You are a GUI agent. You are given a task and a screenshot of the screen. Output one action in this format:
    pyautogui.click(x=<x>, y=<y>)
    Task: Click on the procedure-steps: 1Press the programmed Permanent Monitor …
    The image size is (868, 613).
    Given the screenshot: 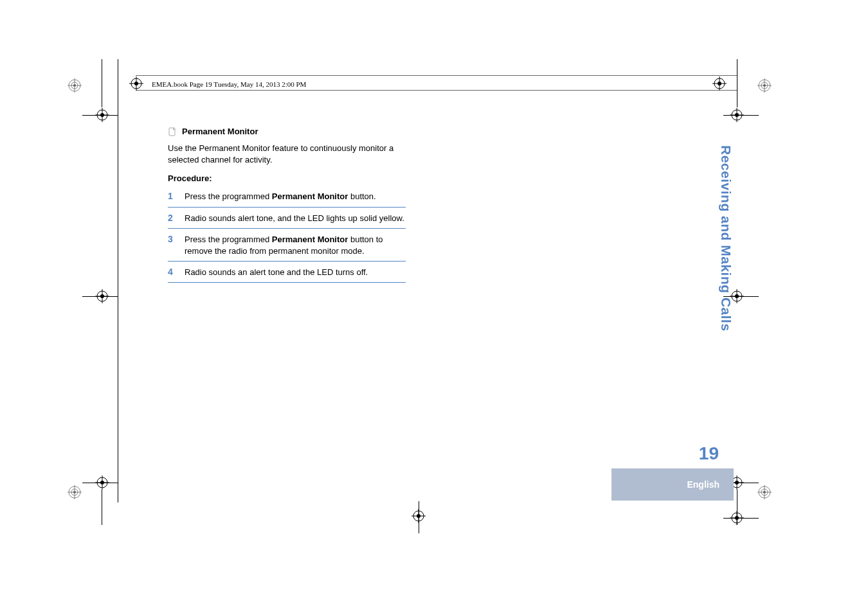 What is the action you would take?
    pyautogui.click(x=287, y=235)
    